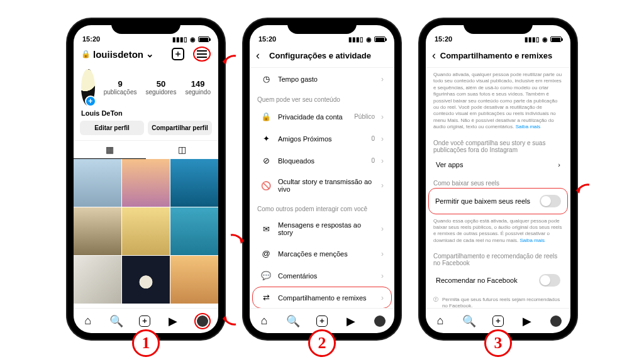 The height and width of the screenshot is (362, 644). I want to click on section-label: Quem pode ver seu conteúdo, so click(322, 98).